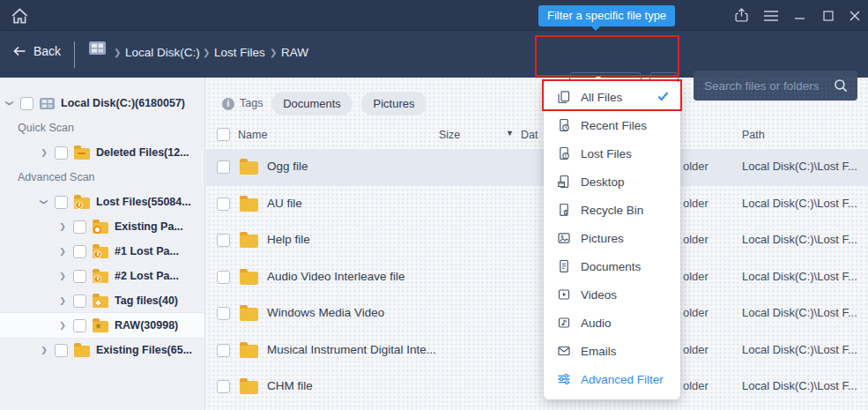 This screenshot has width=868, height=410. Describe the element at coordinates (606, 16) in the screenshot. I see `filter-tooltip: Filter a specific file type` at that location.